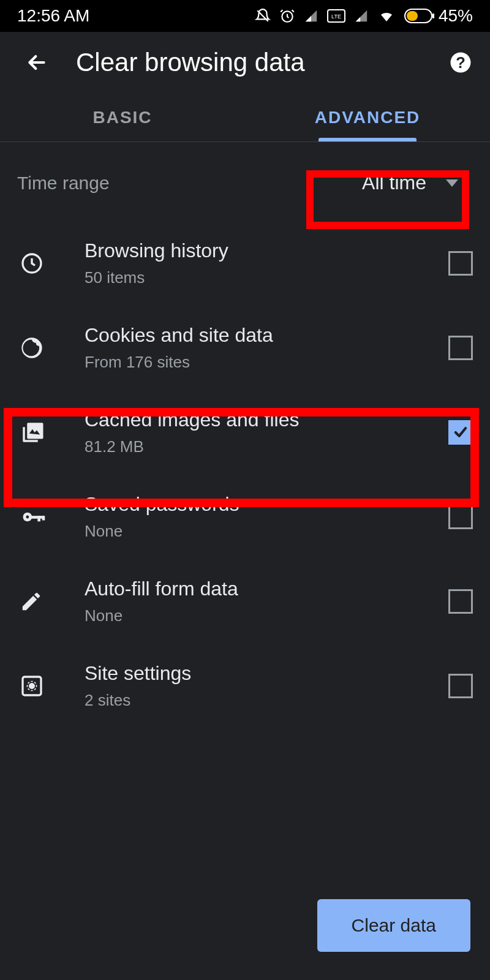  I want to click on images-icon, so click(32, 432).